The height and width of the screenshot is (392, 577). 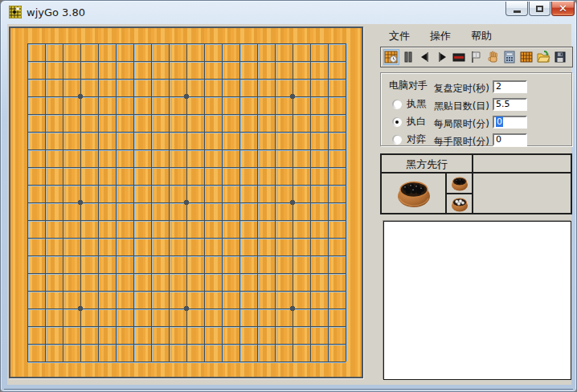 What do you see at coordinates (477, 140) in the screenshot?
I see `field-row-move-time-limit: 每手限时(分) 0` at bounding box center [477, 140].